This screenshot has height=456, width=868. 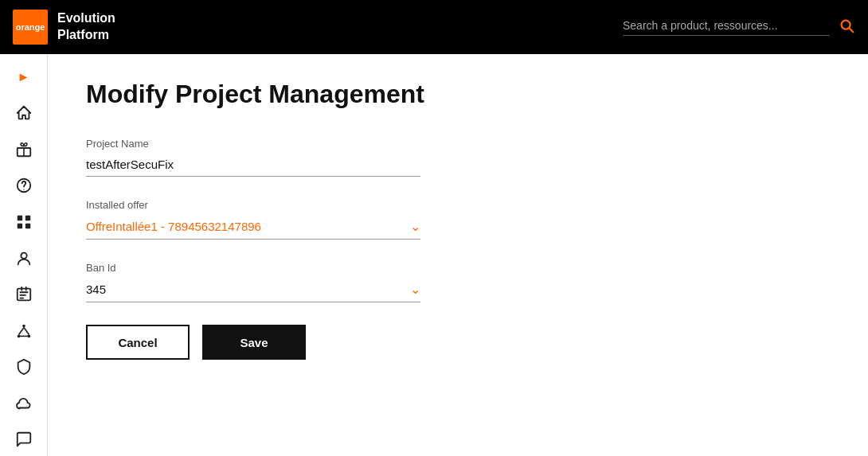 I want to click on home-icon, so click(x=24, y=113).